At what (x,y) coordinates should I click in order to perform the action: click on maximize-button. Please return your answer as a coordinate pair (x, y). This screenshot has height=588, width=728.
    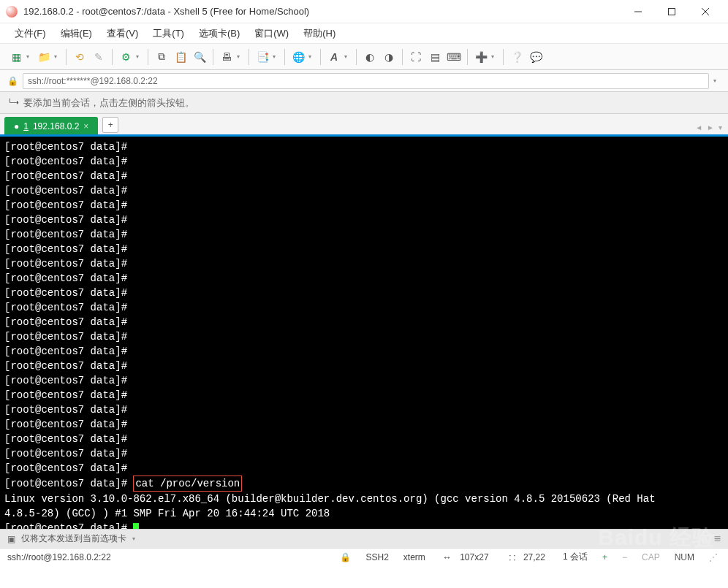
    Looking at the image, I should click on (672, 12).